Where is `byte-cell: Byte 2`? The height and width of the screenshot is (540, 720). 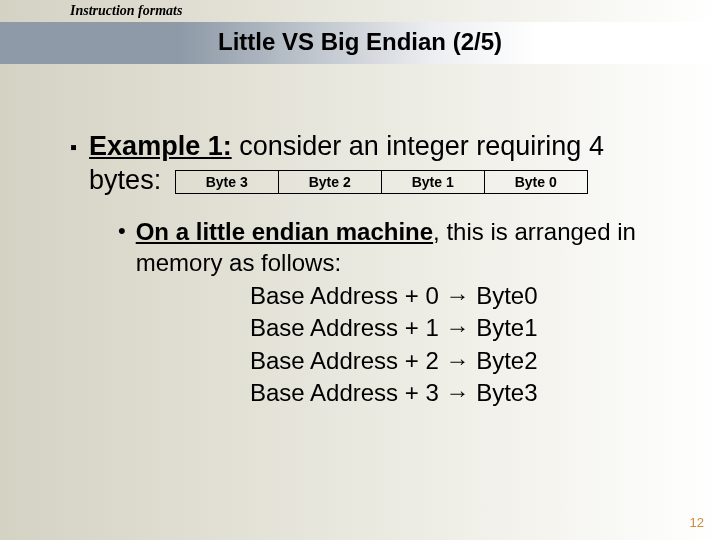 byte-cell: Byte 2 is located at coordinates (330, 182).